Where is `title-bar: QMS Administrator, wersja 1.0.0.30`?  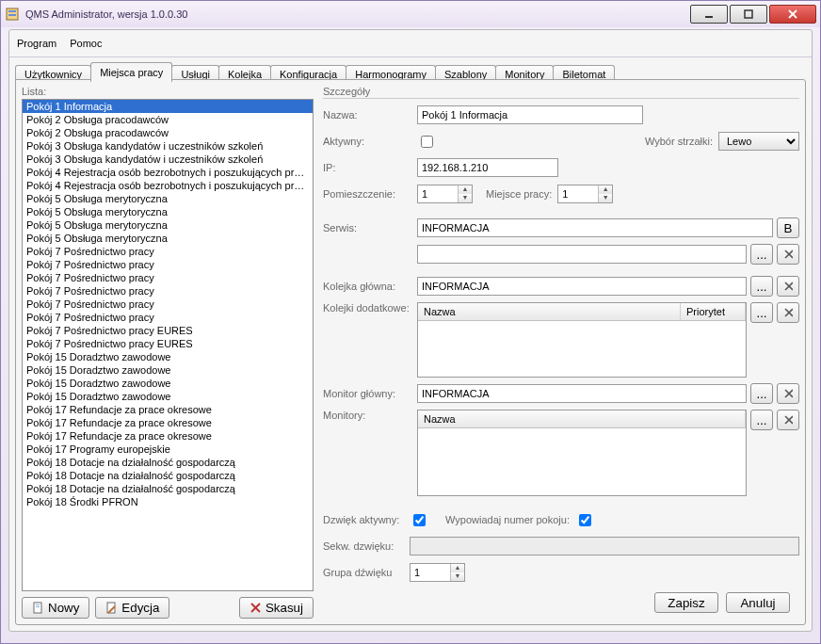 title-bar: QMS Administrator, wersja 1.0.0.30 is located at coordinates (410, 14).